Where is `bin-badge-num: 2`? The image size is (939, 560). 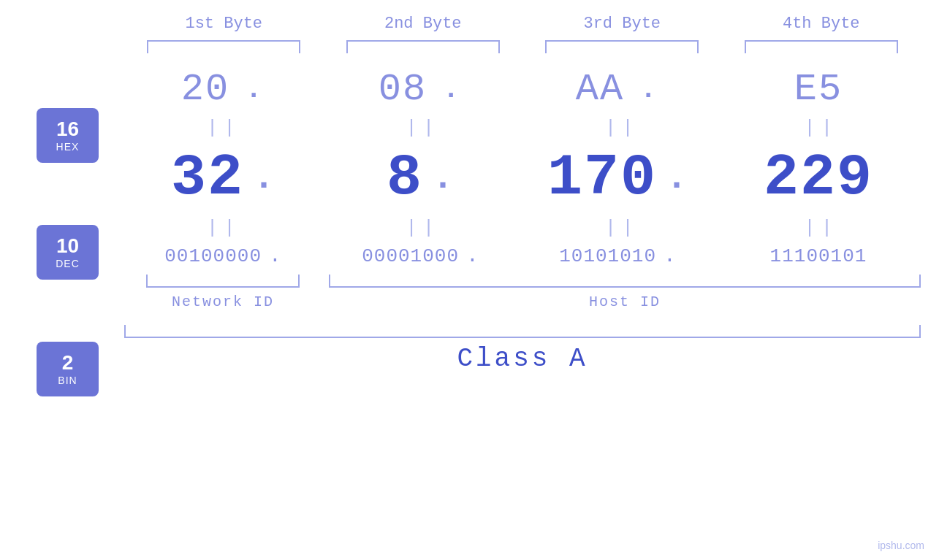
bin-badge-num: 2 is located at coordinates (68, 364).